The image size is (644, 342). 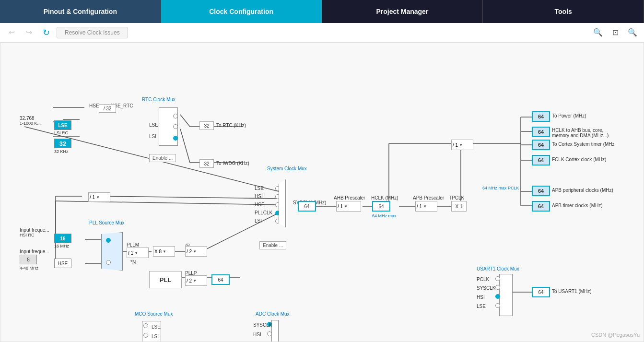 I want to click on pll-radio-hsi, so click(x=108, y=240).